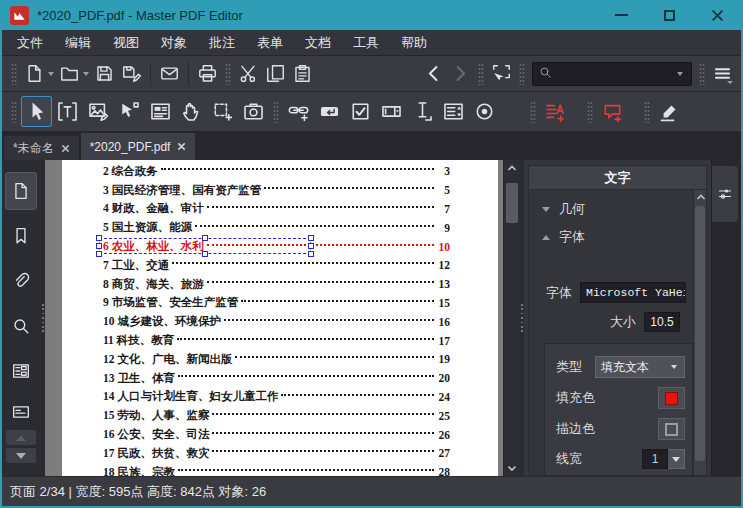 The height and width of the screenshot is (508, 743). I want to click on bookmarks-panel-button, so click(21, 236).